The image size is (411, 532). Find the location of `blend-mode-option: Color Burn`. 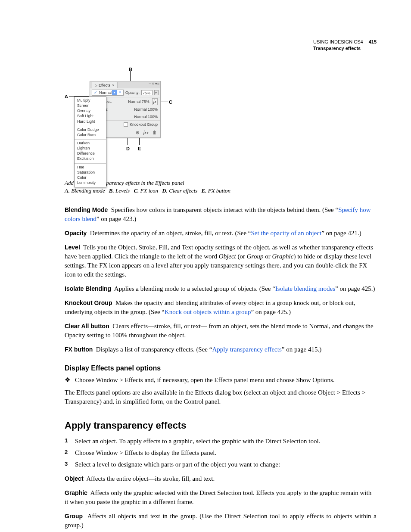

blend-mode-option: Color Burn is located at coordinates (90, 135).